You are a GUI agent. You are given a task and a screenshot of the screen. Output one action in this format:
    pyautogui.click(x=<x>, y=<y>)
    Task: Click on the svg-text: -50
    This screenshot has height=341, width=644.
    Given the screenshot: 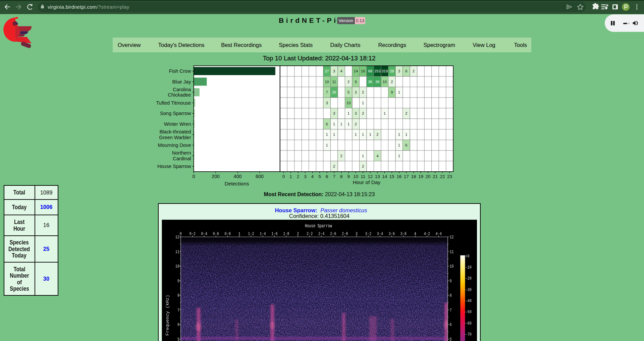 What is the action you would take?
    pyautogui.click(x=469, y=312)
    